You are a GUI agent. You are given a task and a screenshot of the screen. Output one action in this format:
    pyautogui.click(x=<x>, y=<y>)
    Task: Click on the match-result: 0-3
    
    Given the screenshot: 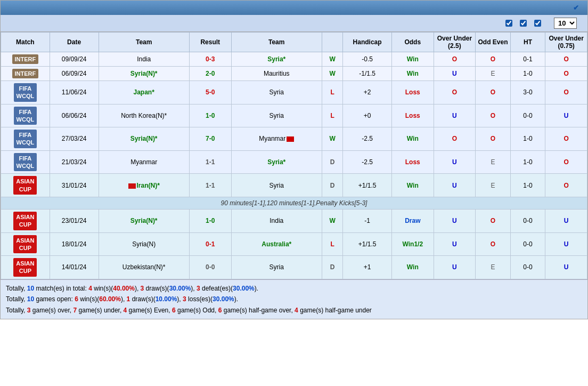 What is the action you would take?
    pyautogui.click(x=210, y=60)
    